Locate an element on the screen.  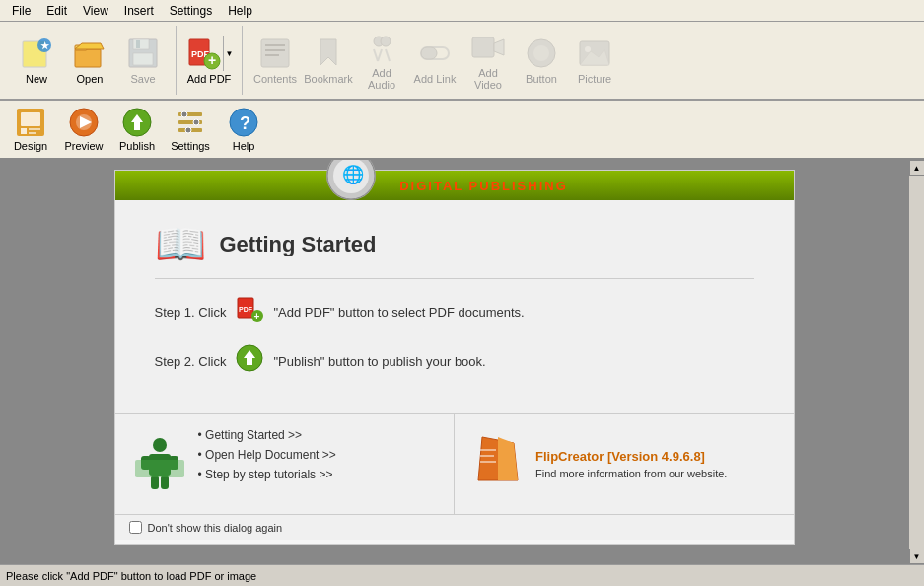
menu-file: File is located at coordinates (22, 11).